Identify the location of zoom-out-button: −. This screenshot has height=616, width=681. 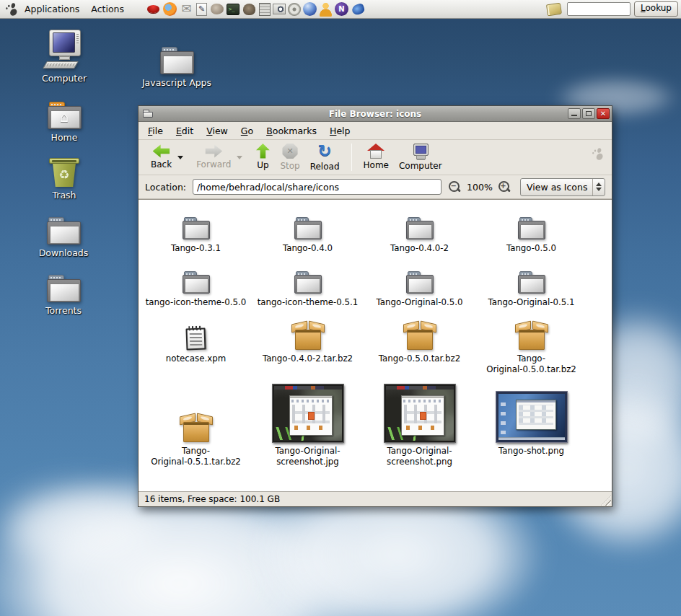
(454, 188).